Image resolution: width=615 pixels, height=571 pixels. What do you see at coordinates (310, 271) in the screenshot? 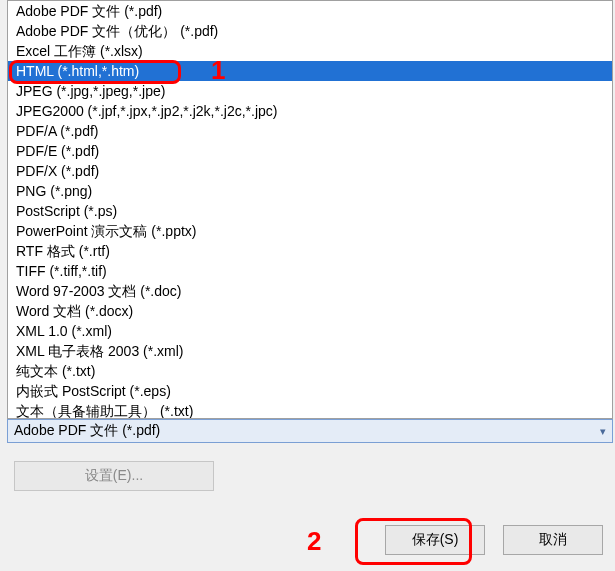
I see `file-type-item: TIFF (*.tiff,*.tif)` at bounding box center [310, 271].